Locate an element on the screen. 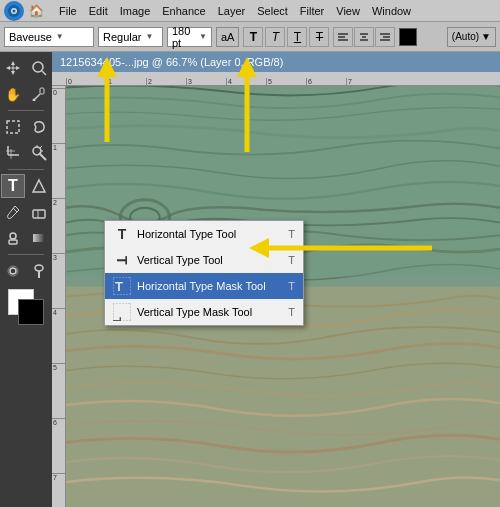 This screenshot has width=500, height=507. ruler-tick-4: 4 is located at coordinates (246, 82).